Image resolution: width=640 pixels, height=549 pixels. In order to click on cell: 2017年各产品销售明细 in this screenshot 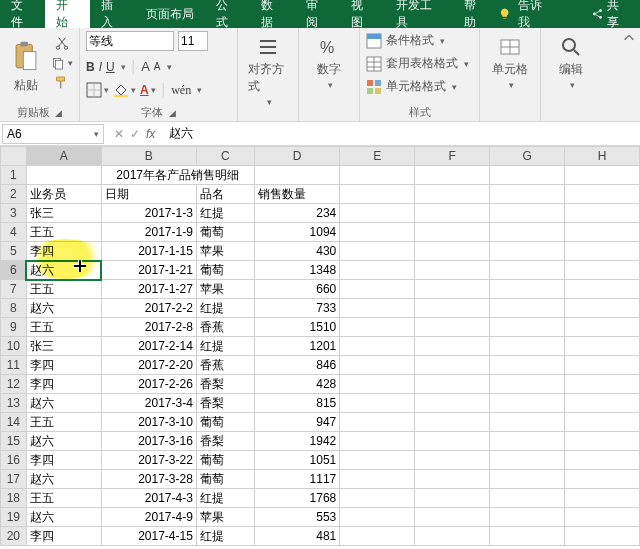, I will do `click(178, 176)`.